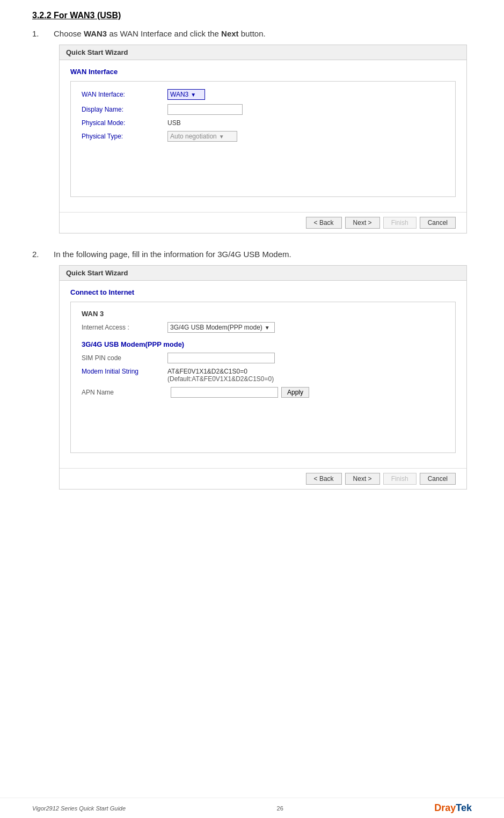 This screenshot has height=818, width=504. I want to click on wan-interface-arrow-icon: ▼, so click(193, 94).